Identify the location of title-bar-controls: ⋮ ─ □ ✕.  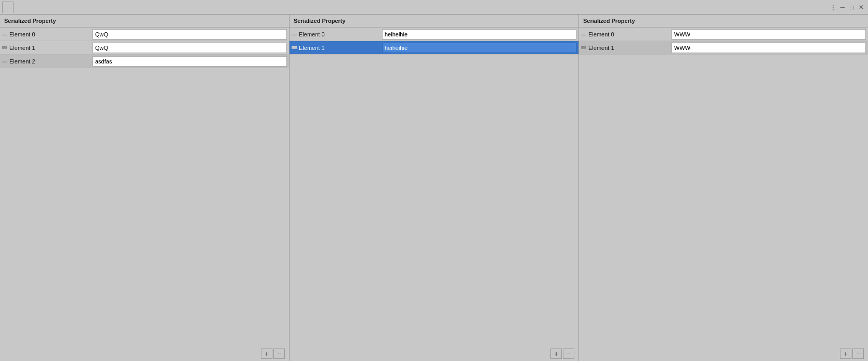
(847, 7).